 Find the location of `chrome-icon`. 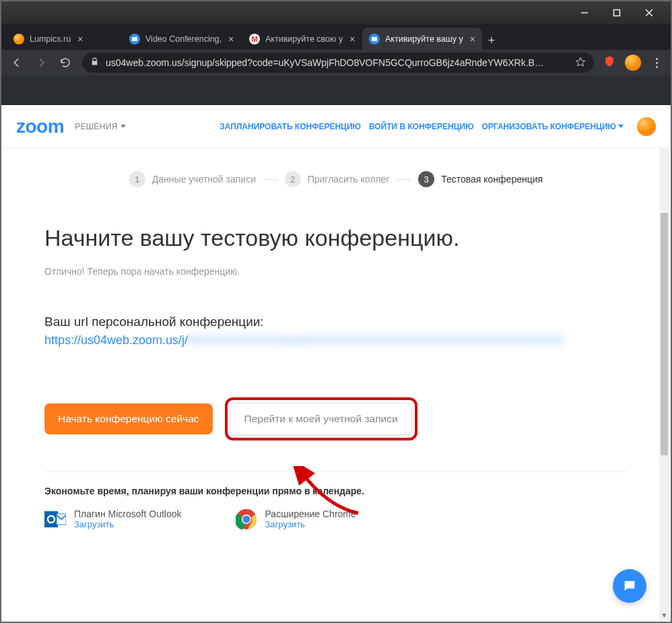

chrome-icon is located at coordinates (246, 519).